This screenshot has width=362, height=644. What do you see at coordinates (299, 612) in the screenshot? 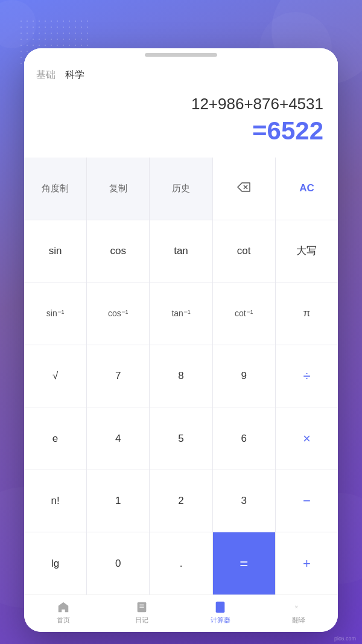
I see `nav-translate: 翻译` at bounding box center [299, 612].